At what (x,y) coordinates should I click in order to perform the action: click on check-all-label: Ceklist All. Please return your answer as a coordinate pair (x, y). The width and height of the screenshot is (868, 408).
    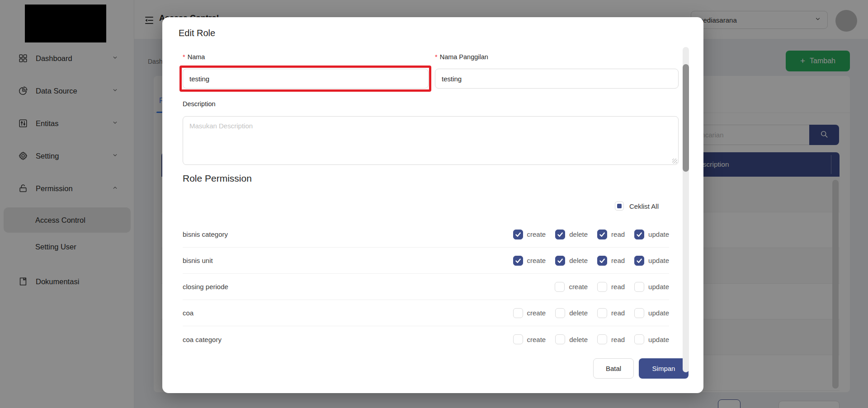
    Looking at the image, I should click on (644, 206).